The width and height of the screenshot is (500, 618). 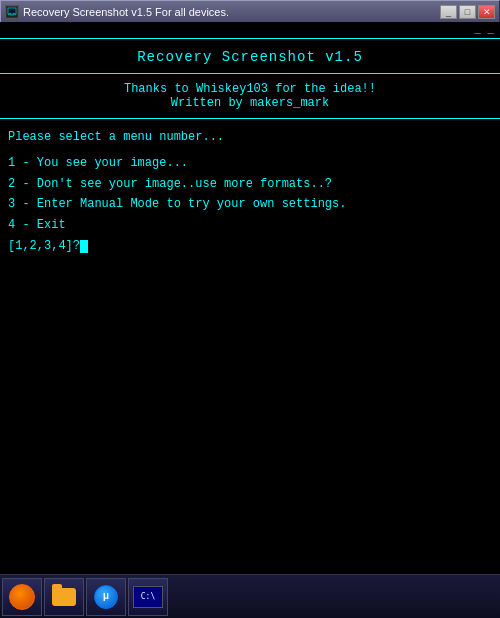 What do you see at coordinates (250, 596) in the screenshot?
I see `taskbar: µ C:\` at bounding box center [250, 596].